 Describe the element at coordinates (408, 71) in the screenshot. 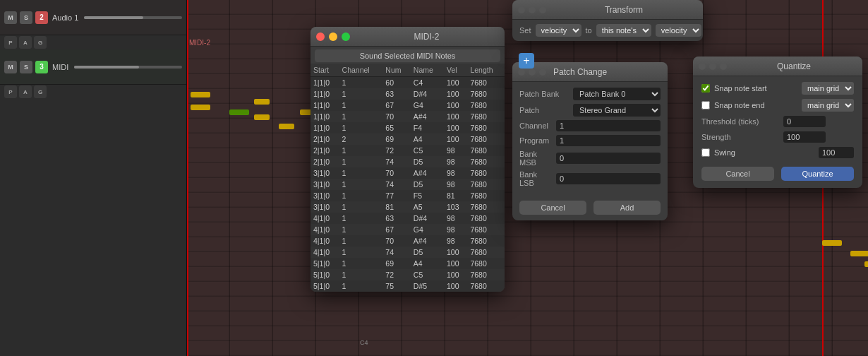

I see `table-header-row: Start Channel Num Name Vel Length` at that location.